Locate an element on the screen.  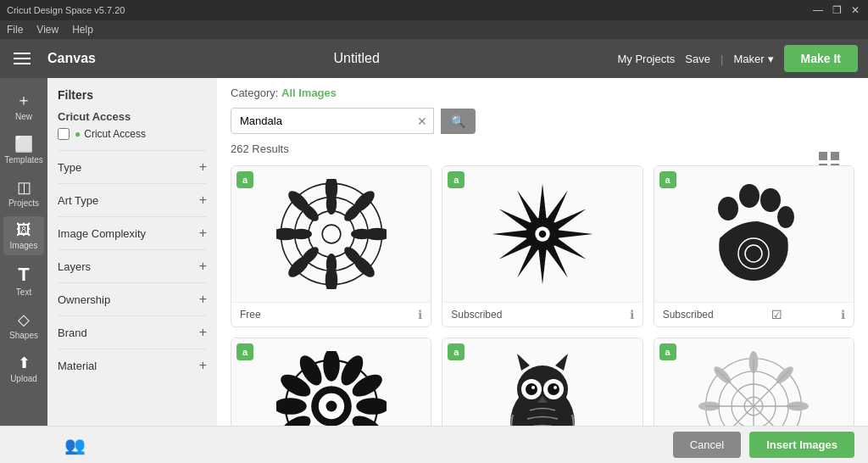
mandala-star-svg is located at coordinates (542, 234).